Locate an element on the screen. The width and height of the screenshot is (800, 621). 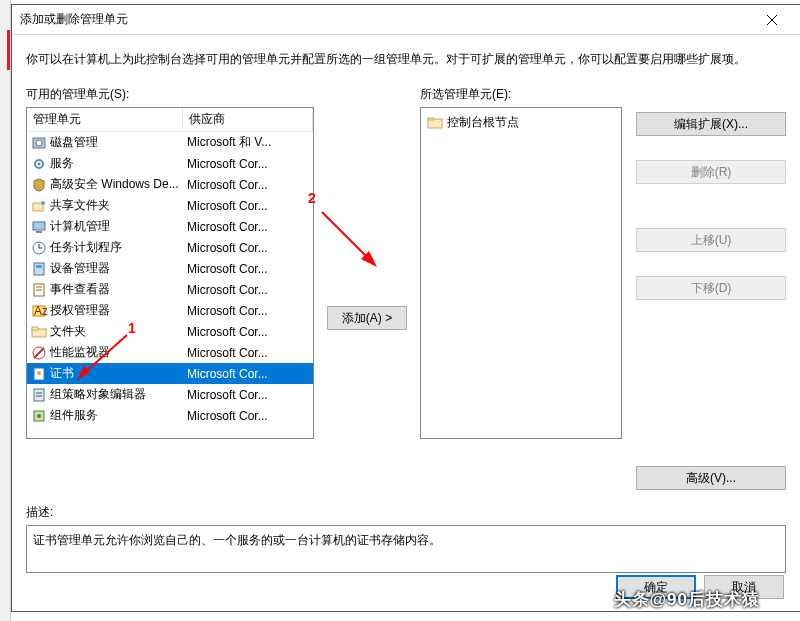
device-icon is located at coordinates (39, 269).